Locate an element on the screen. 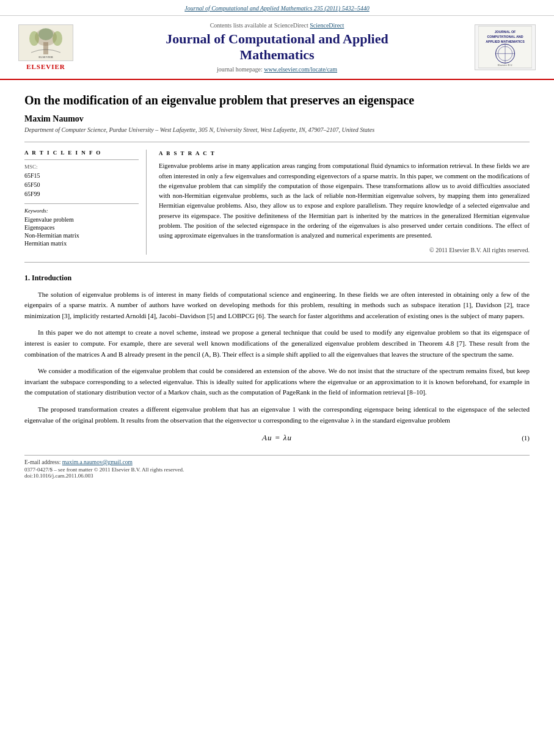 The image size is (554, 756). email-label: E-mail address: is located at coordinates (43, 462).